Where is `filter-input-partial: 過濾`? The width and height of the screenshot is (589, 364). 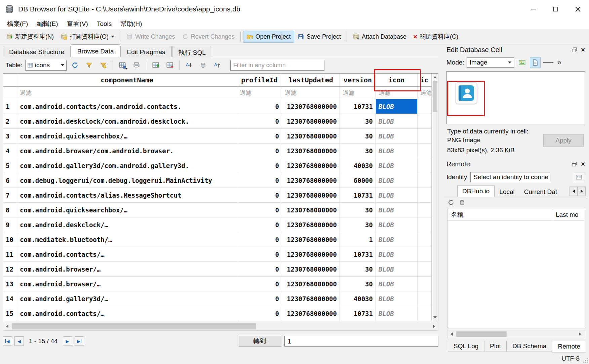
filter-input-partial: 過濾 is located at coordinates (424, 93).